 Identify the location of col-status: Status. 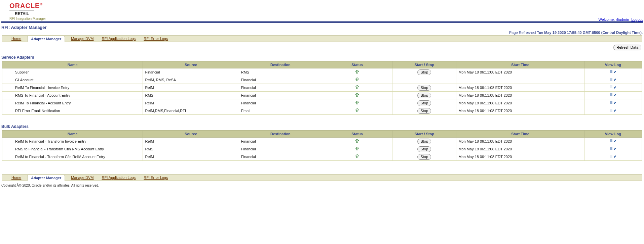
(357, 65).